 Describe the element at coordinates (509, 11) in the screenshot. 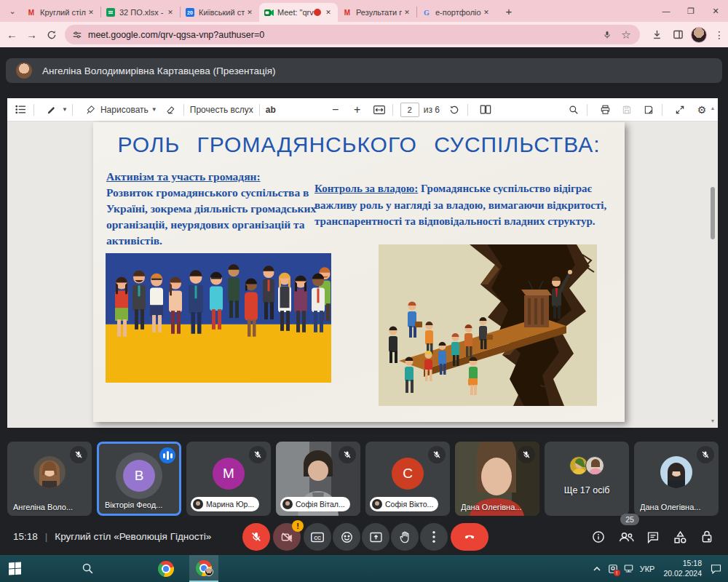

I see `new-tab-button: +` at that location.